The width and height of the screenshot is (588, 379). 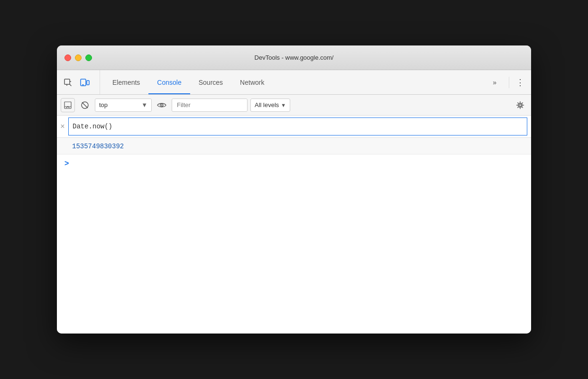 What do you see at coordinates (144, 105) in the screenshot?
I see `context-dropdown-arrow: ▼` at bounding box center [144, 105].